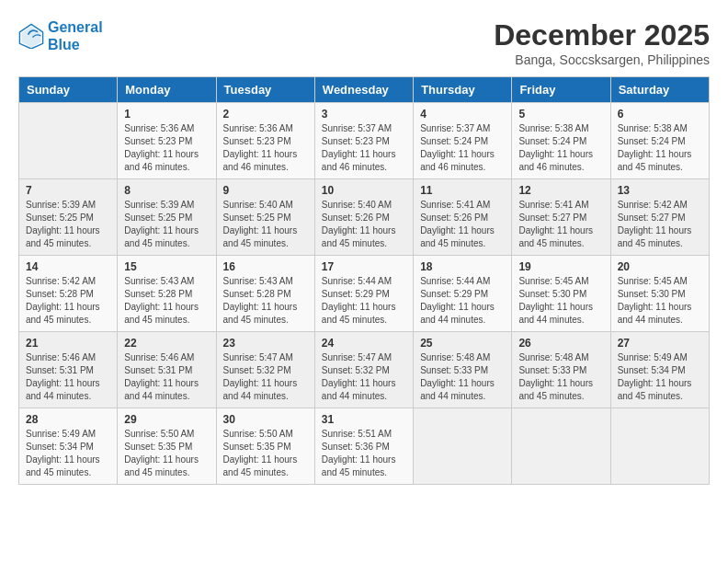  I want to click on day-number: 20, so click(660, 267).